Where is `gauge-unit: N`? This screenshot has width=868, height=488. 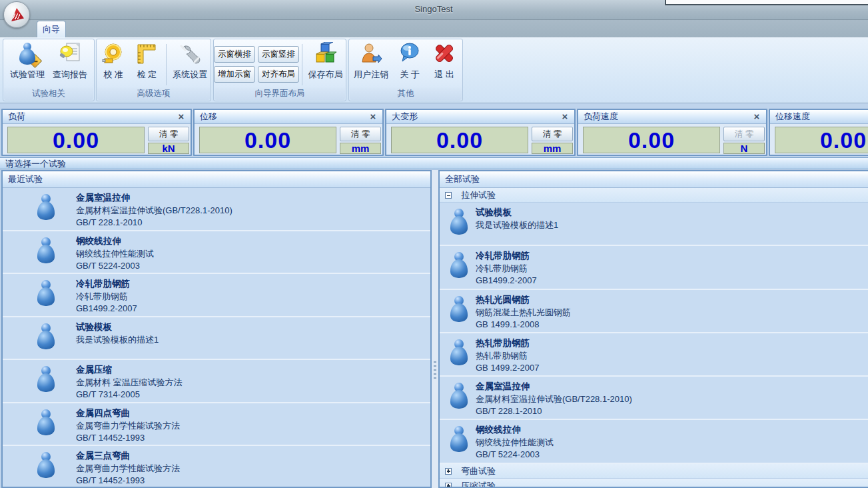 gauge-unit: N is located at coordinates (744, 148).